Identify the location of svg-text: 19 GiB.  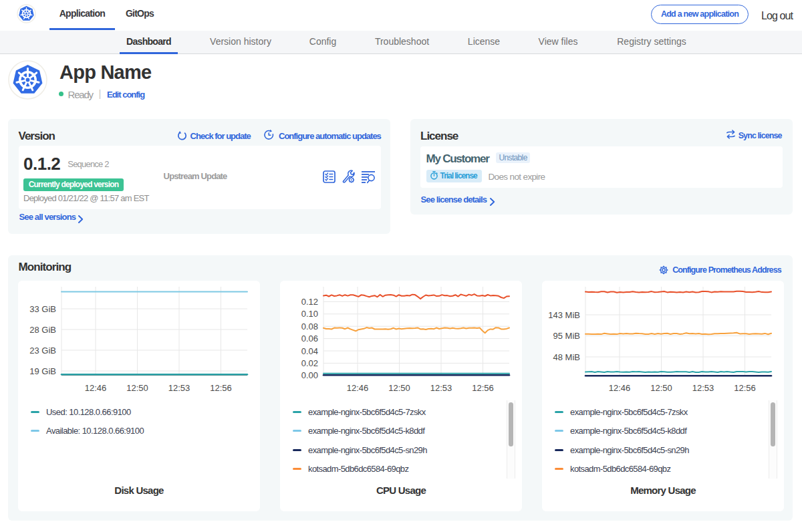
(43, 372).